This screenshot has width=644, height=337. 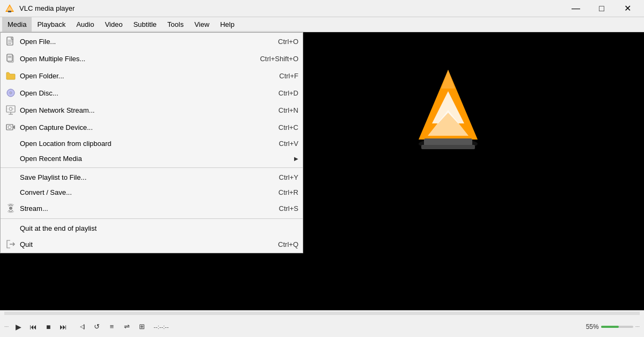 What do you see at coordinates (151, 228) in the screenshot?
I see `menu-quit-end: Quit at the end of playlist` at bounding box center [151, 228].